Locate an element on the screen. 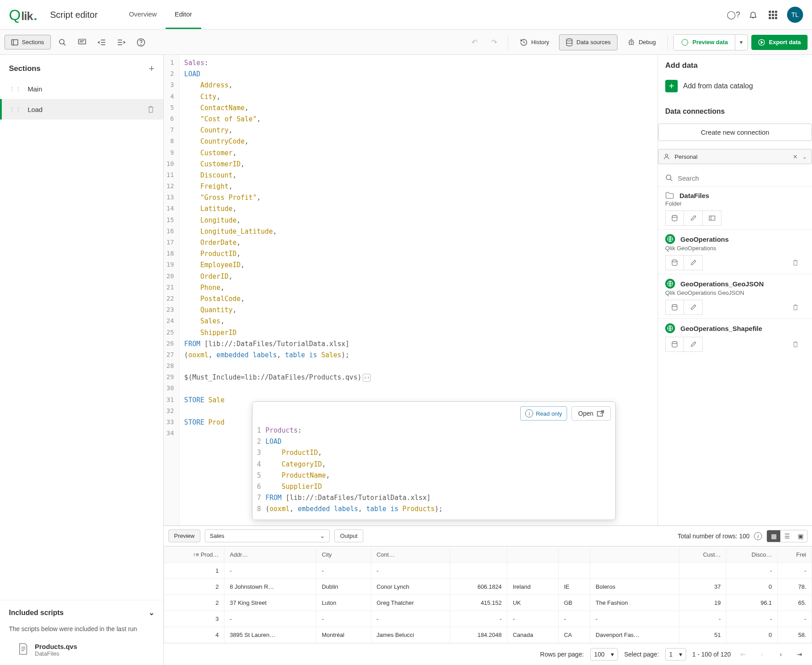 The width and height of the screenshot is (812, 665). indent-icon is located at coordinates (121, 42).